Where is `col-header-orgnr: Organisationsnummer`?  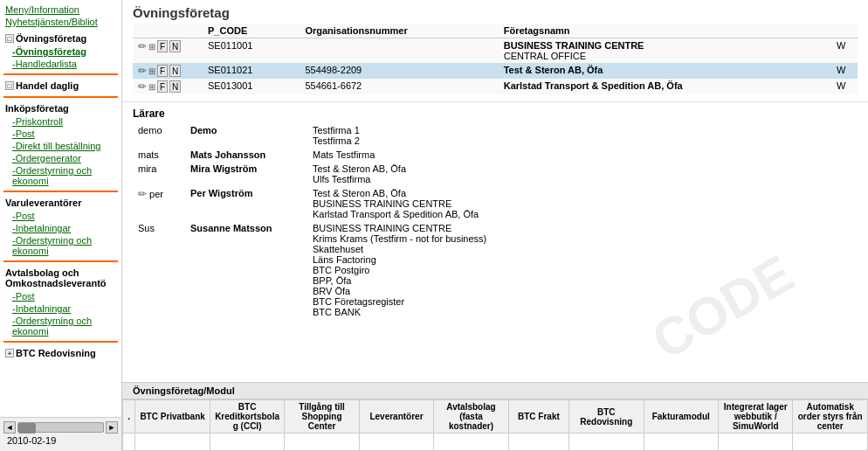 col-header-orgnr: Organisationsnummer is located at coordinates (398, 31).